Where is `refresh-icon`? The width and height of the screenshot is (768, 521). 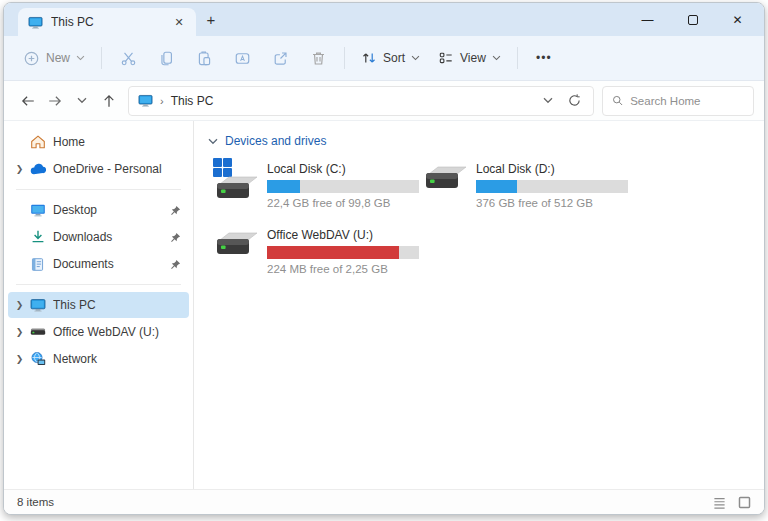 refresh-icon is located at coordinates (574, 100).